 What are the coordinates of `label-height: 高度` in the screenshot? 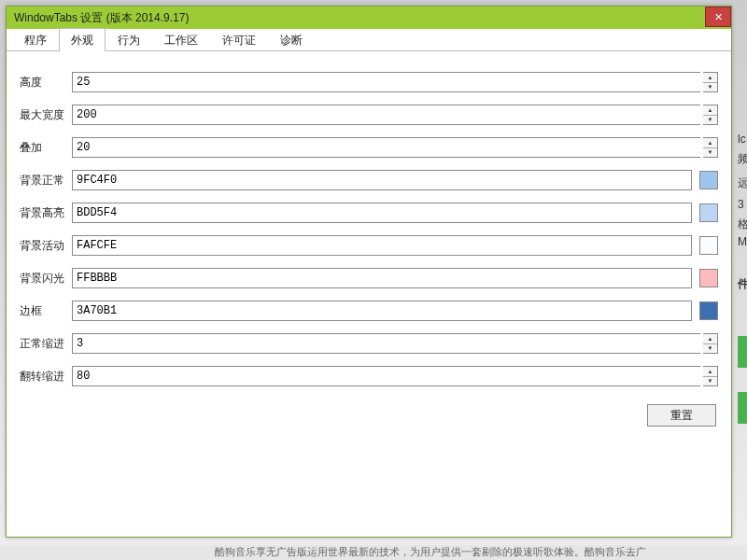 It's located at (46, 82).